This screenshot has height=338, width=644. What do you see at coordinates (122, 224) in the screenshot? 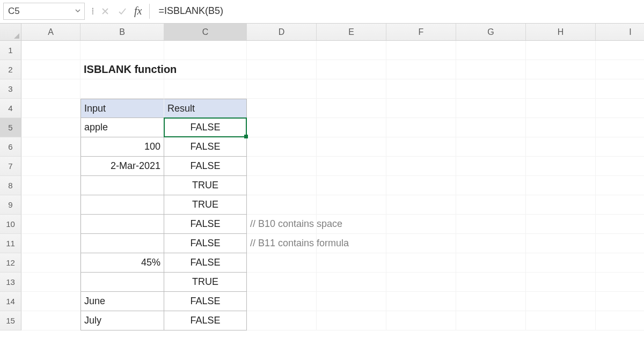
I see `cell-B10` at bounding box center [122, 224].